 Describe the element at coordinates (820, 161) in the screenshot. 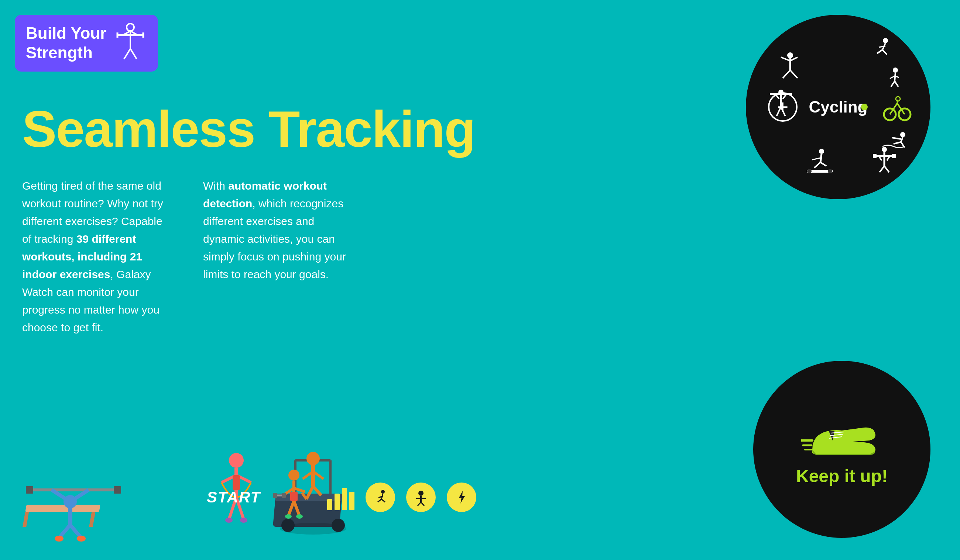

I see `treadmill-sport-icon` at that location.